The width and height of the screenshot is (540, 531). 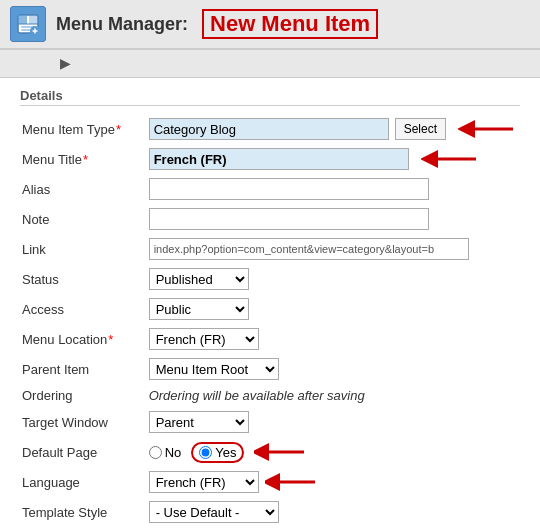 What do you see at coordinates (270, 159) in the screenshot?
I see `menu-title-row: Menu Title*` at bounding box center [270, 159].